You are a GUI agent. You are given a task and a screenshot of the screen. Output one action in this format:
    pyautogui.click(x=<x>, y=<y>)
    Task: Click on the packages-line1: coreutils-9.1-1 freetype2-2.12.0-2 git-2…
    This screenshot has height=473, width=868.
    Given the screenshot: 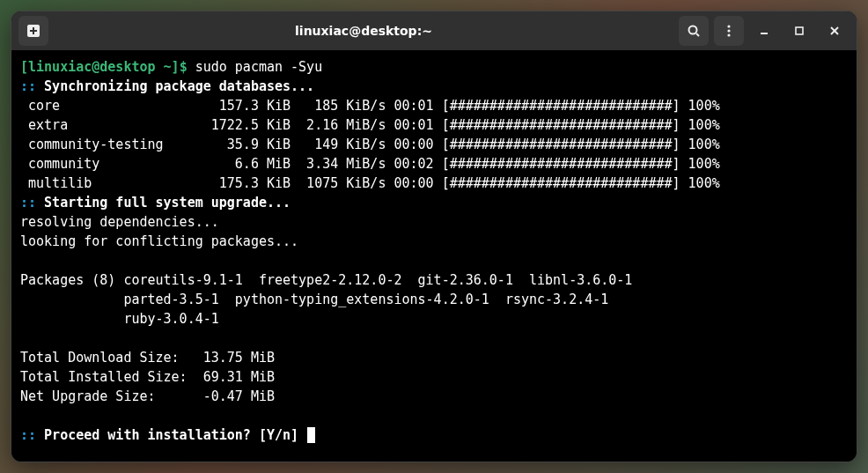 What is the action you would take?
    pyautogui.click(x=378, y=280)
    